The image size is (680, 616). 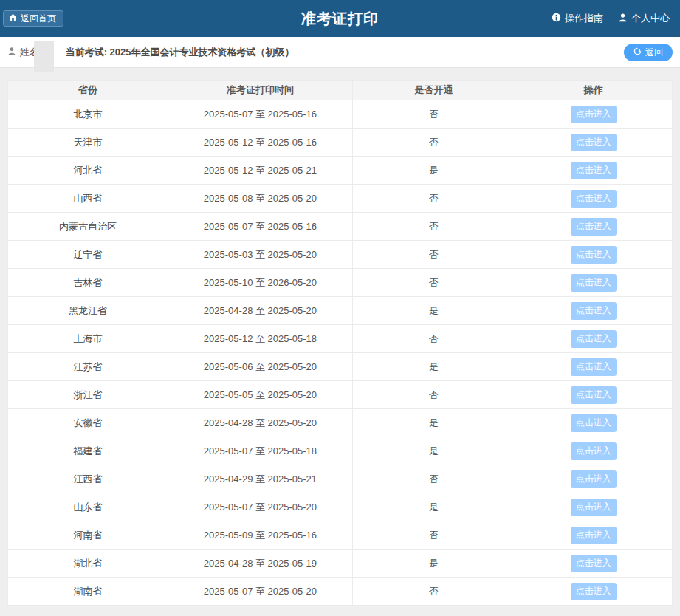 What do you see at coordinates (260, 339) in the screenshot?
I see `print-time-cell: 2025-05-12 至 2025-05-18` at bounding box center [260, 339].